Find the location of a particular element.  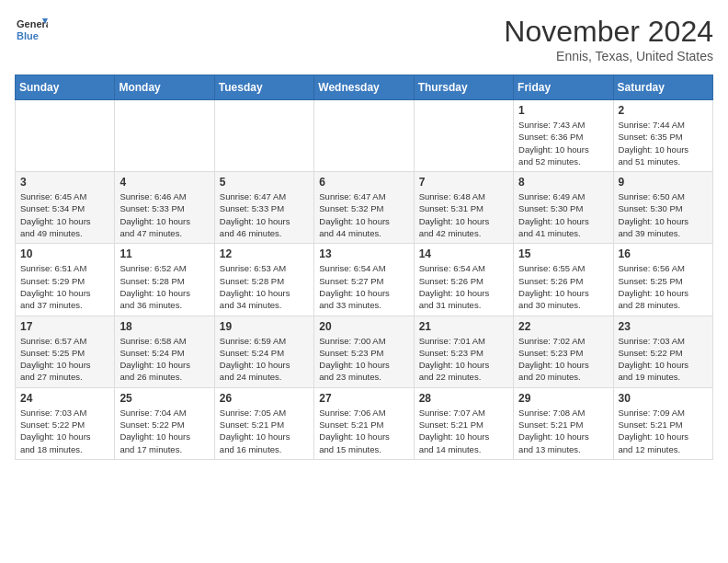

day-number: 16 is located at coordinates (664, 254).